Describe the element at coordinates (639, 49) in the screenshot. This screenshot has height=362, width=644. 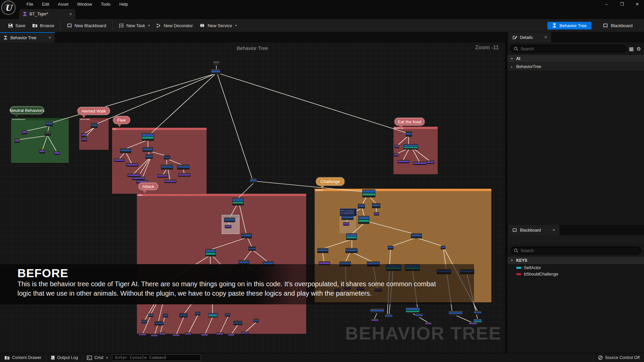
I see `gear-icon: ⚙` at that location.